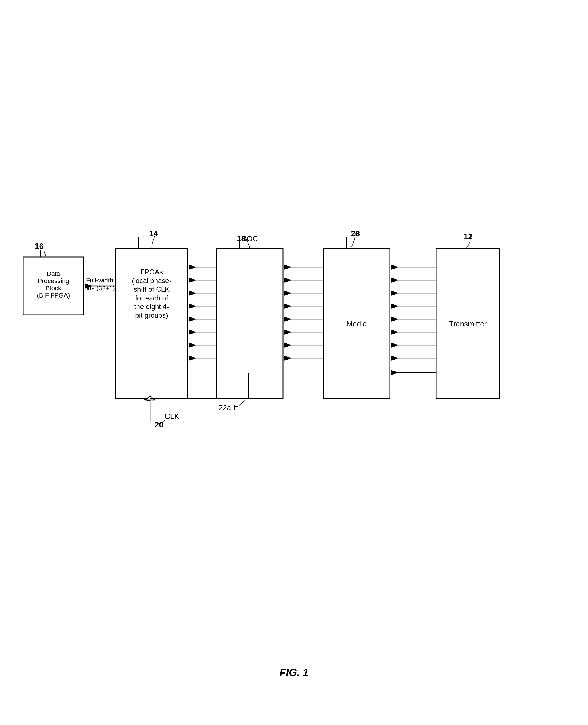 This screenshot has height=725, width=588. Describe the element at coordinates (100, 281) in the screenshot. I see `svg-text: Full-width` at that location.